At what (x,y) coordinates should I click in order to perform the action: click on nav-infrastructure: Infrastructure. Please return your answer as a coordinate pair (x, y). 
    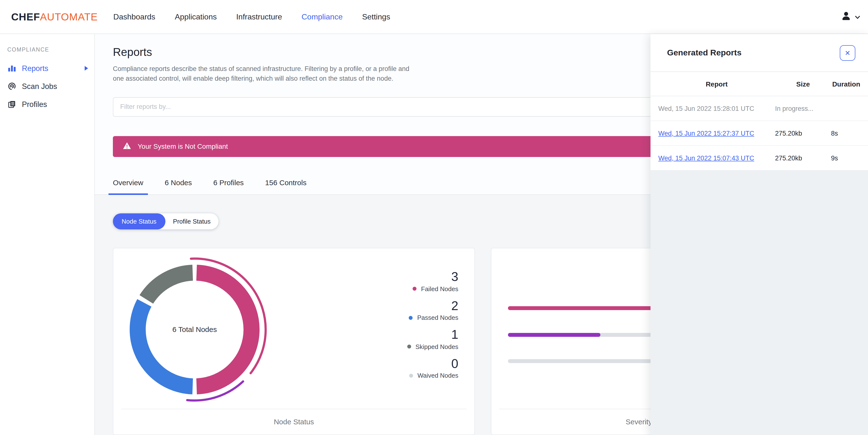
    Looking at the image, I should click on (259, 17).